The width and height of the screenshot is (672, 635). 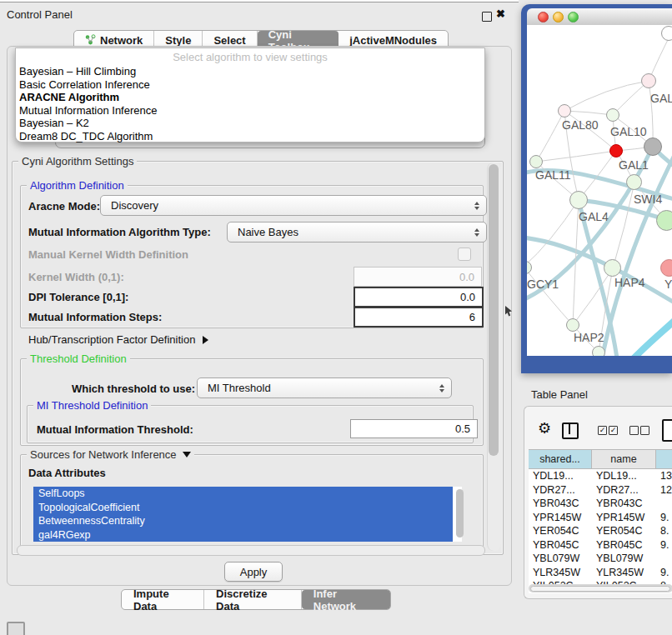 What do you see at coordinates (253, 600) in the screenshot?
I see `tab-discretize-data: Discretize Data` at bounding box center [253, 600].